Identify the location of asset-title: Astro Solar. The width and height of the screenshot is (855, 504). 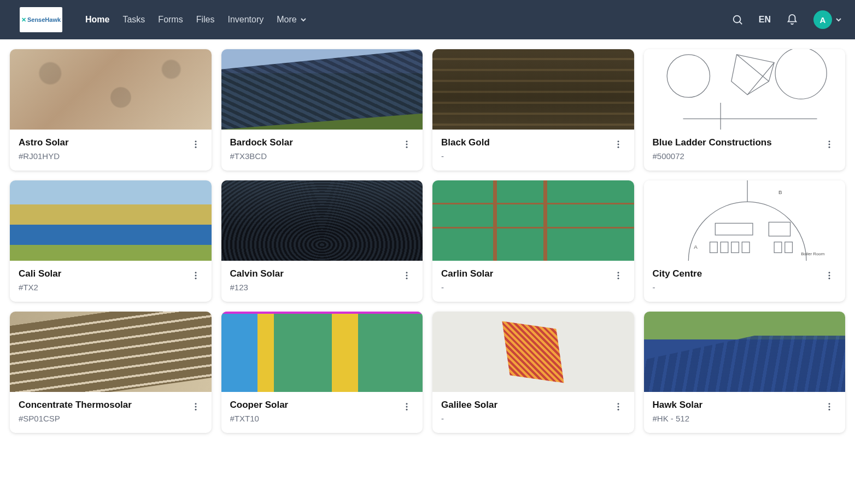
(44, 143).